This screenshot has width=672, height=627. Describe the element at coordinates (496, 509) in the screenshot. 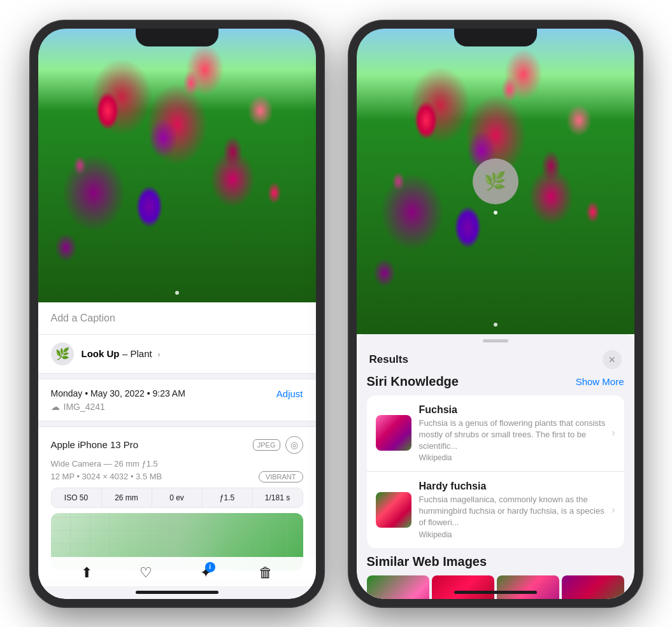

I see `knowledge-item-hardy: Hardy fuchsia Fuchsia magellanica, commo…` at that location.